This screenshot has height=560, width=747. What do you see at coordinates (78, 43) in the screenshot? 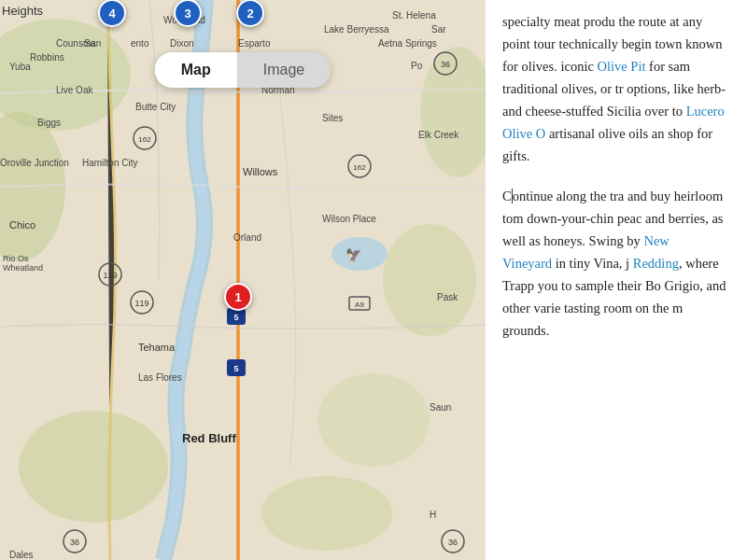
I see `svg-text: Counsman` at bounding box center [78, 43].